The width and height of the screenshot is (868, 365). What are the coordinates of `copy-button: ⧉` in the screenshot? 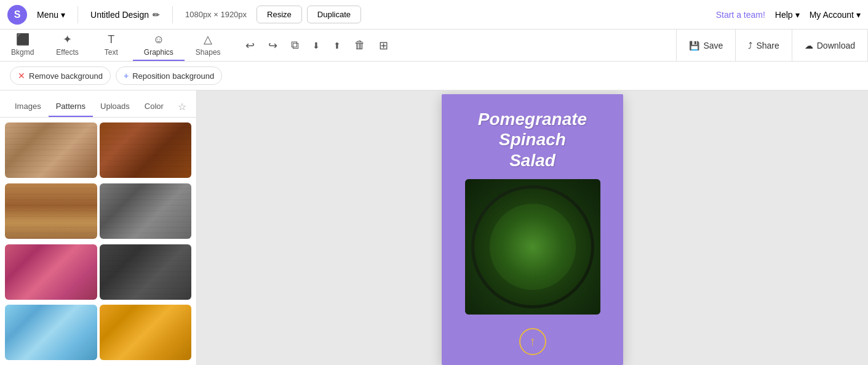 It's located at (295, 46).